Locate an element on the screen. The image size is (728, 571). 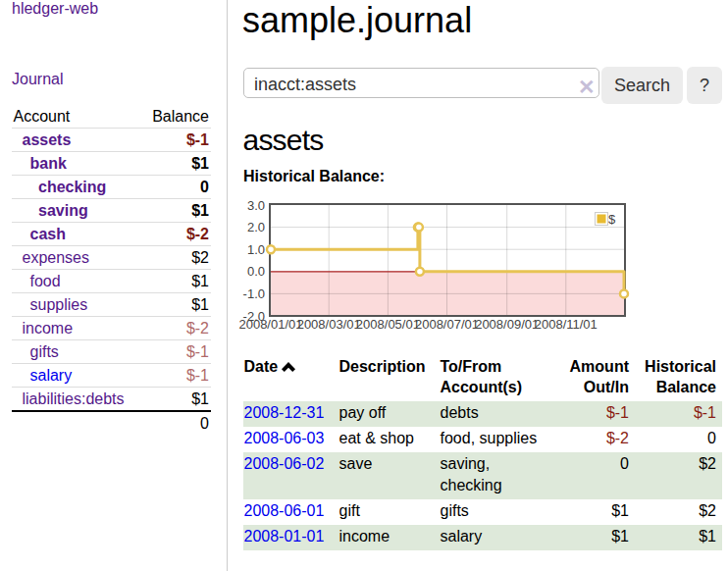
svg-text: 2008/01/01 is located at coordinates (271, 324).